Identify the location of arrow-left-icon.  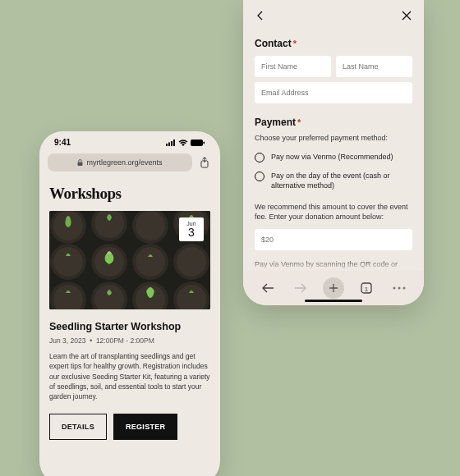
(268, 288).